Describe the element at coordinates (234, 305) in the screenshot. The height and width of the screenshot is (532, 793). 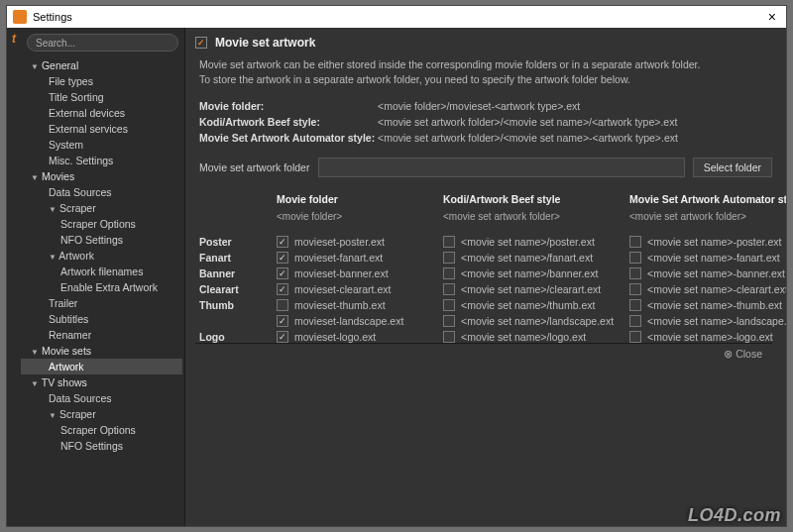
I see `row-thumb: Thumb` at that location.